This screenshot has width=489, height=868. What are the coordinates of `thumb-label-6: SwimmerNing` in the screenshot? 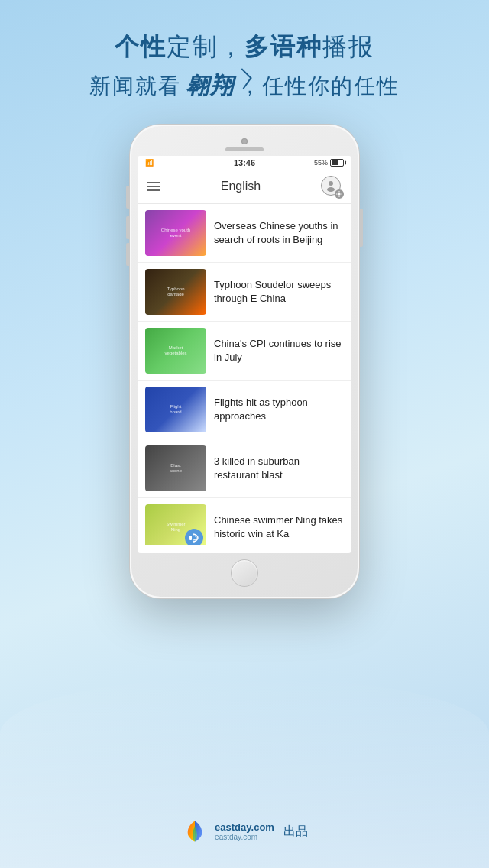 It's located at (176, 527).